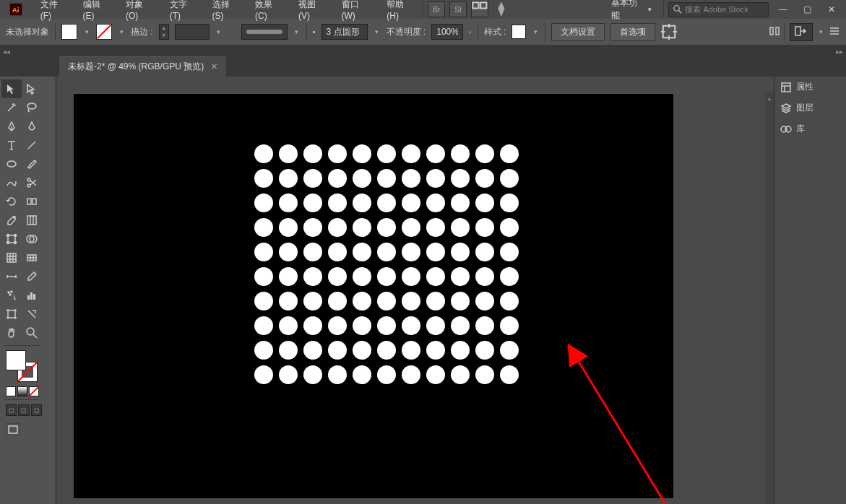 The image size is (846, 504). What do you see at coordinates (12, 145) in the screenshot?
I see `type-tool-icon` at bounding box center [12, 145].